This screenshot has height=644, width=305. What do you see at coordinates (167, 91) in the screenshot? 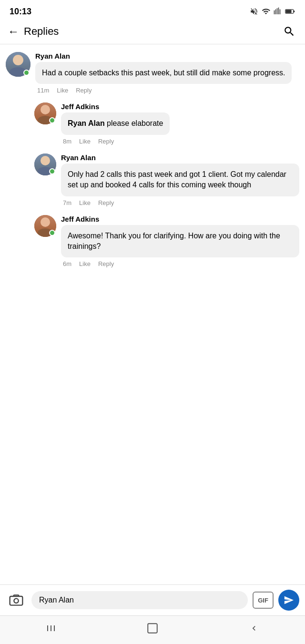
I see `message-meta: 11m Like Reply` at bounding box center [167, 91].